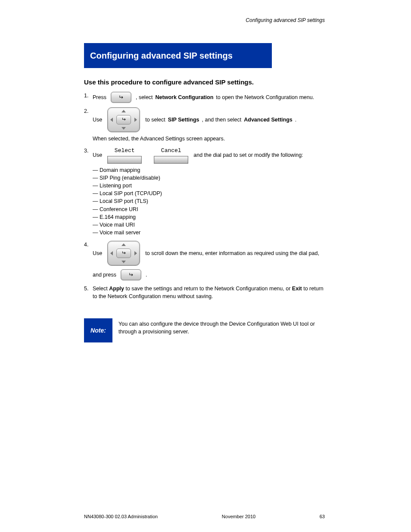  What do you see at coordinates (104, 275) in the screenshot?
I see `step4b-text-a: and press` at bounding box center [104, 275].